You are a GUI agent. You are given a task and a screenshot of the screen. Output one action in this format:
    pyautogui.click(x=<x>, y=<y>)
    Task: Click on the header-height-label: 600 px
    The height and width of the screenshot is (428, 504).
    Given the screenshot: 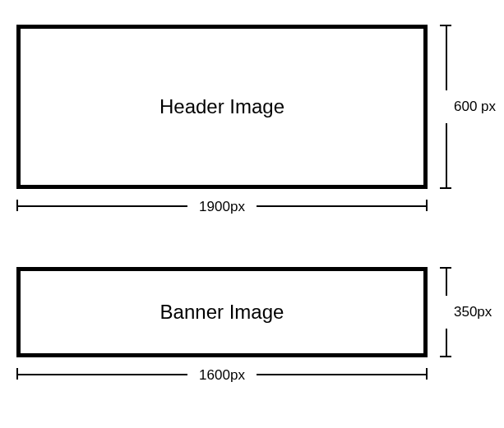 What is the action you would take?
    pyautogui.click(x=475, y=107)
    